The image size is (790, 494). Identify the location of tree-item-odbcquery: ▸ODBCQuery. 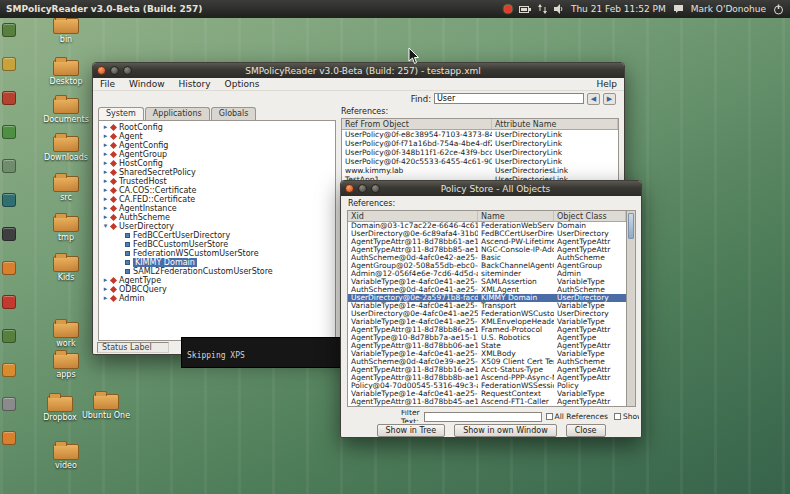
(217, 290).